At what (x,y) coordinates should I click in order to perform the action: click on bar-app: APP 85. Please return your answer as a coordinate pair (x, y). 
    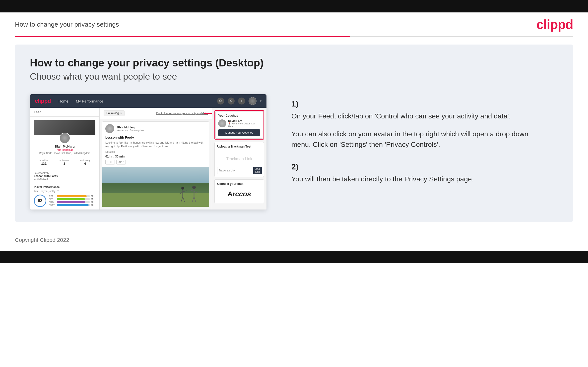
    Looking at the image, I should click on (72, 199).